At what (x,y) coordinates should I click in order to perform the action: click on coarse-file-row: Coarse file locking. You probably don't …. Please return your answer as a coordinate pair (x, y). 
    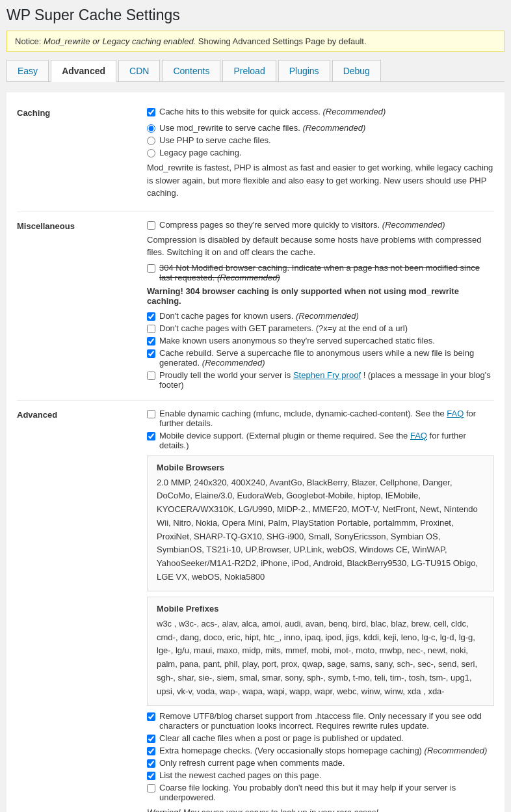
    Looking at the image, I should click on (321, 792).